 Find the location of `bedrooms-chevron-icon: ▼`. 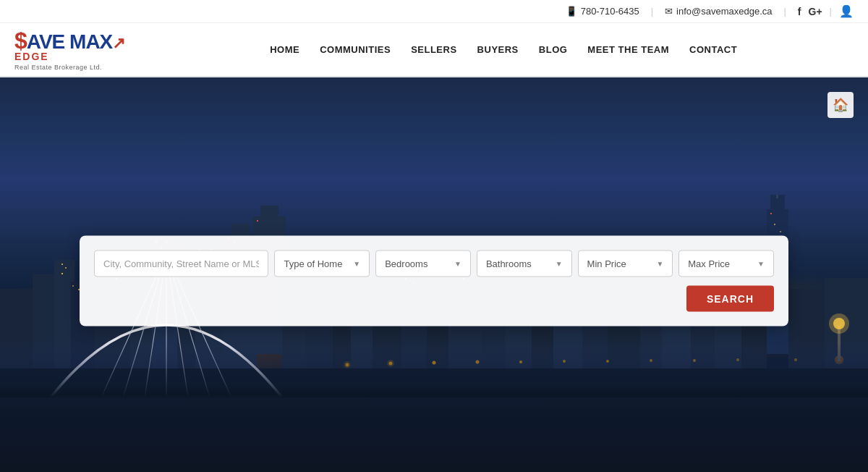

bedrooms-chevron-icon: ▼ is located at coordinates (458, 264).